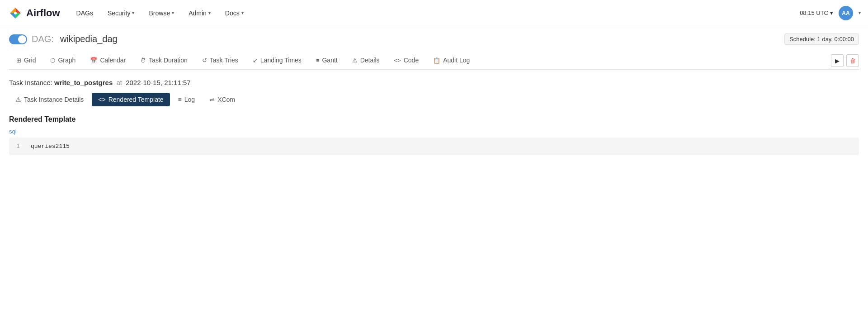 Image resolution: width=868 pixels, height=309 pixels. Describe the element at coordinates (143, 61) in the screenshot. I see `task-duration-icon: ⏱` at that location.